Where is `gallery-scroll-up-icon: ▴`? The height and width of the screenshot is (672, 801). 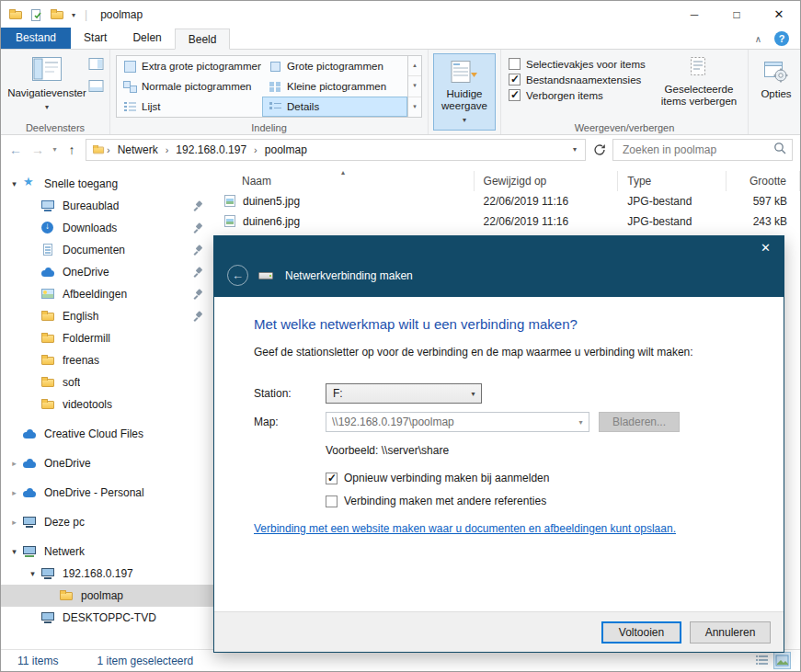 gallery-scroll-up-icon: ▴ is located at coordinates (415, 66).